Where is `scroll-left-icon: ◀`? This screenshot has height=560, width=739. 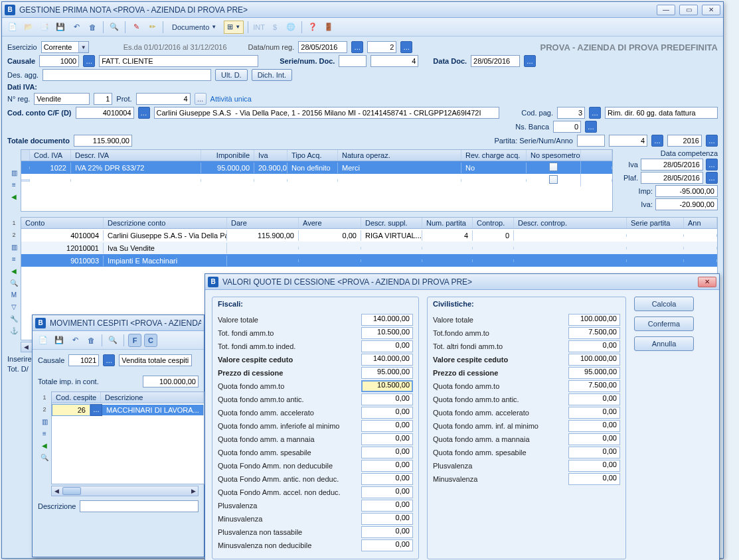 scroll-left-icon: ◀ is located at coordinates (26, 347).